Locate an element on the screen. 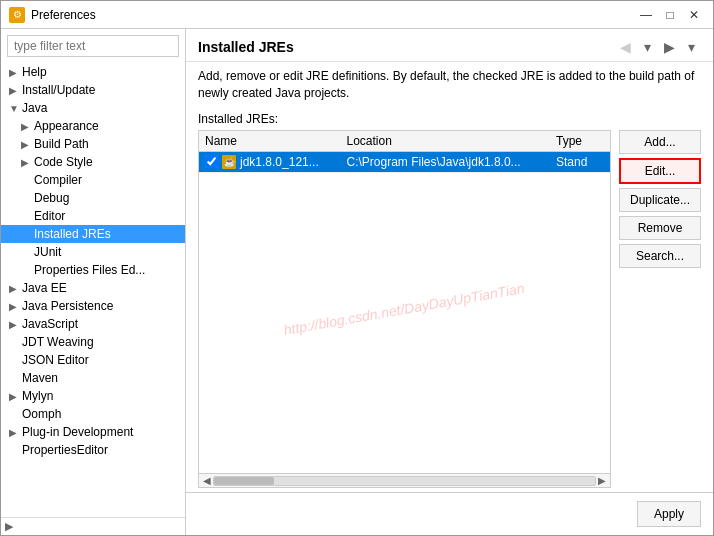  sidebar-item-debug: Debug is located at coordinates (93, 198).